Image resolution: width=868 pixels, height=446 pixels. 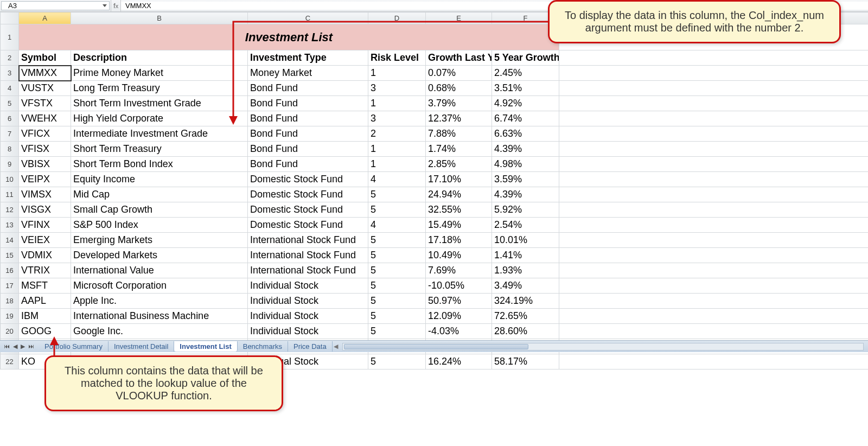 What do you see at coordinates (526, 104) in the screenshot?
I see `cell: 4.92%` at bounding box center [526, 104].